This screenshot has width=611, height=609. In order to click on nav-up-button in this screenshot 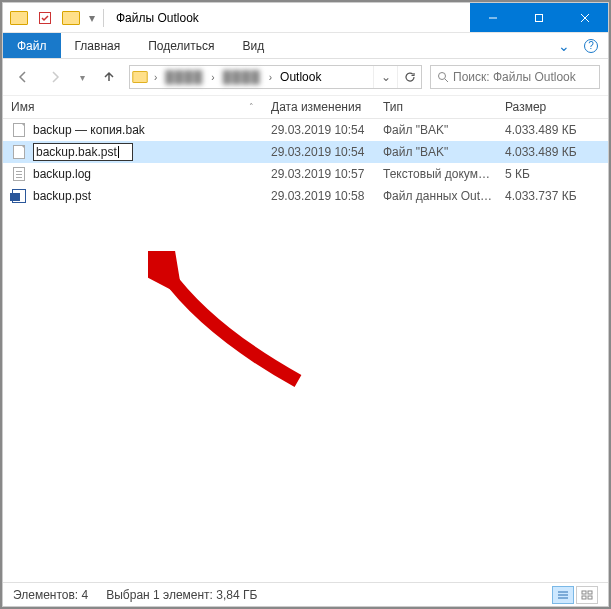, I will do `click(109, 77)`.